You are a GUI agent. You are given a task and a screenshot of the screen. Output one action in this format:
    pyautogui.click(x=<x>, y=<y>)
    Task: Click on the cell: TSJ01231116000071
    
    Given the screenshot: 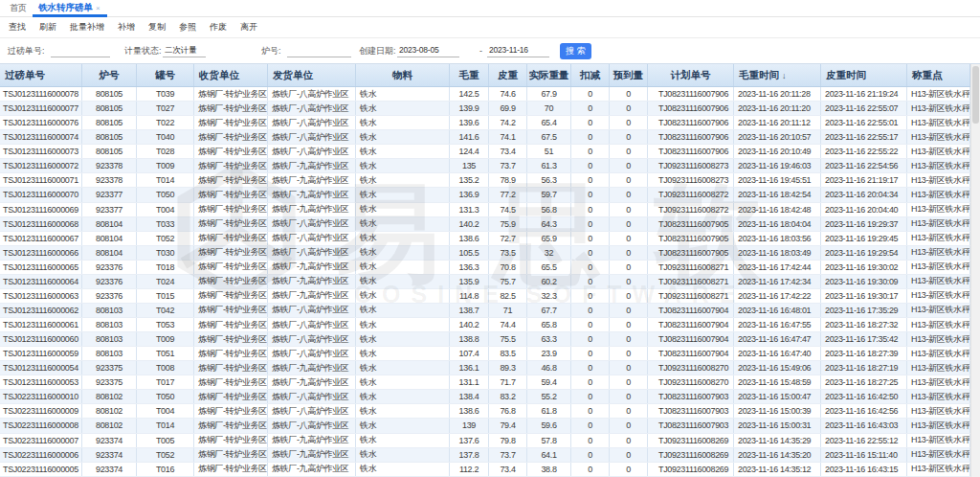 What is the action you would take?
    pyautogui.click(x=41, y=180)
    